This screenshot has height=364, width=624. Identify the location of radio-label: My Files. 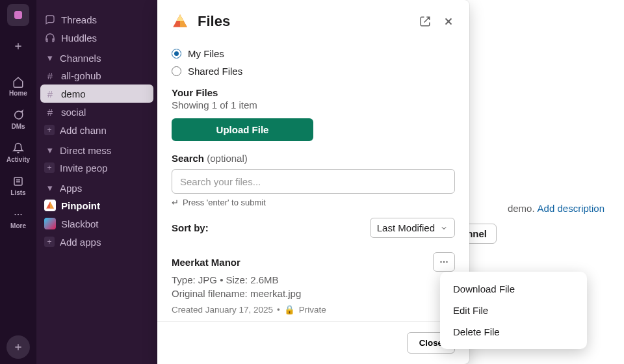
(206, 53).